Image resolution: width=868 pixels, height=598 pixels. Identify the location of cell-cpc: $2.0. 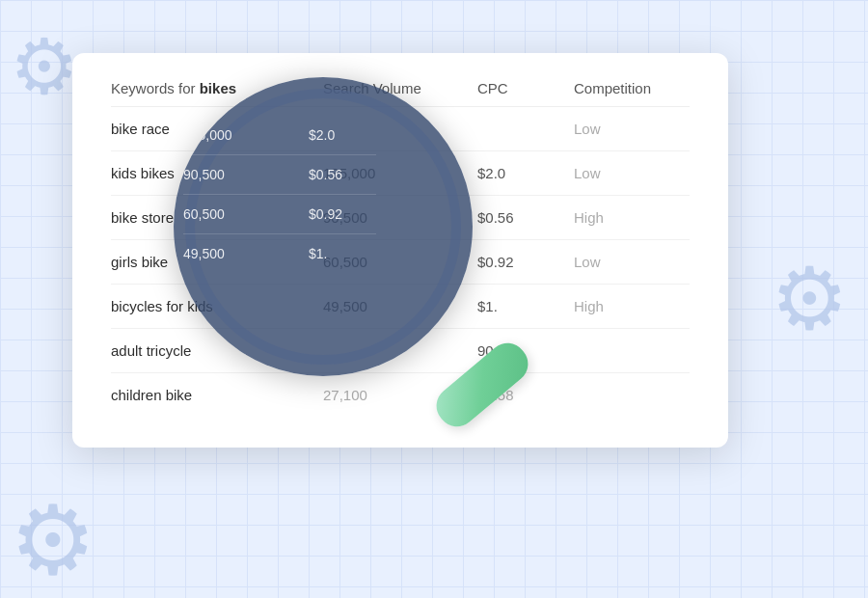
(526, 174).